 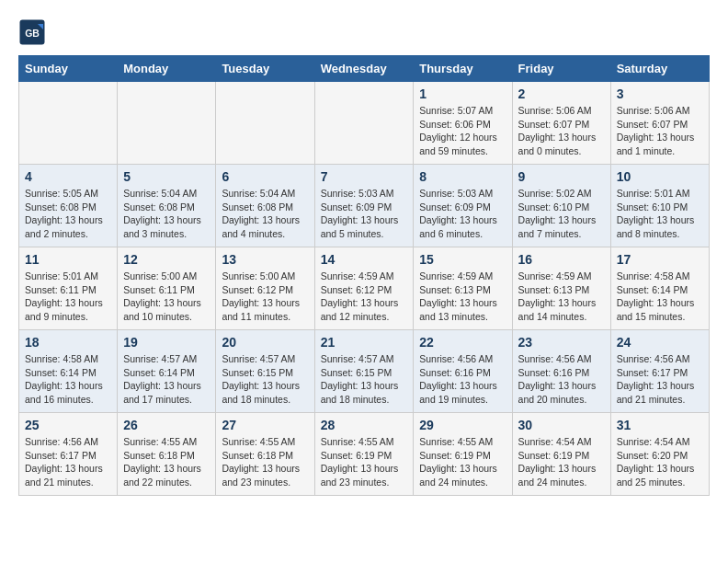 What do you see at coordinates (561, 69) in the screenshot?
I see `weekday-header-friday: Friday` at bounding box center [561, 69].